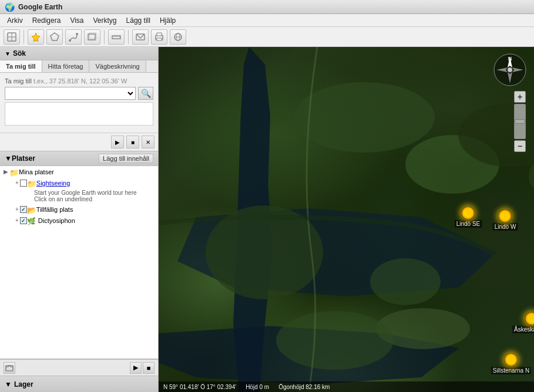 The width and height of the screenshot is (534, 392). I want to click on zoom-handle, so click(520, 121).